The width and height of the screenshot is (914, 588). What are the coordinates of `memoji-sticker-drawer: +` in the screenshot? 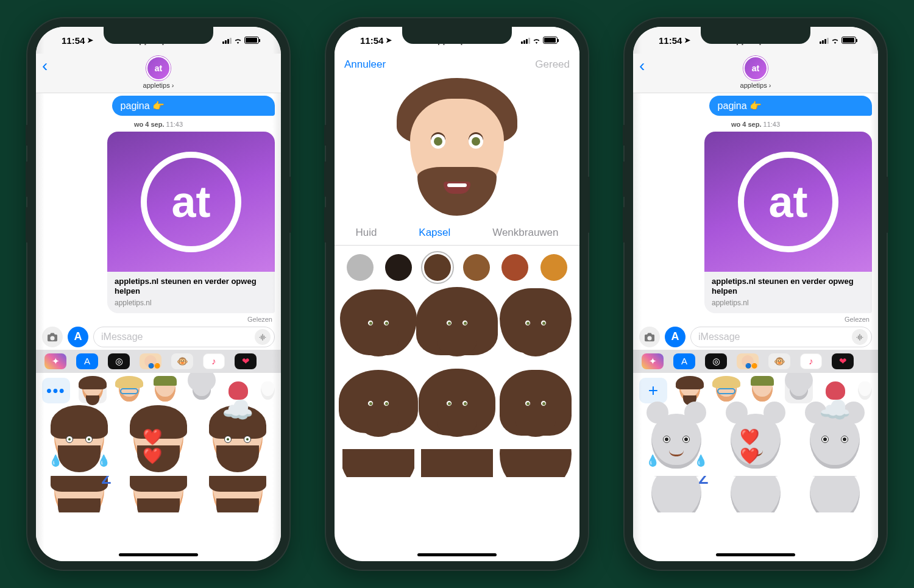 It's located at (756, 467).